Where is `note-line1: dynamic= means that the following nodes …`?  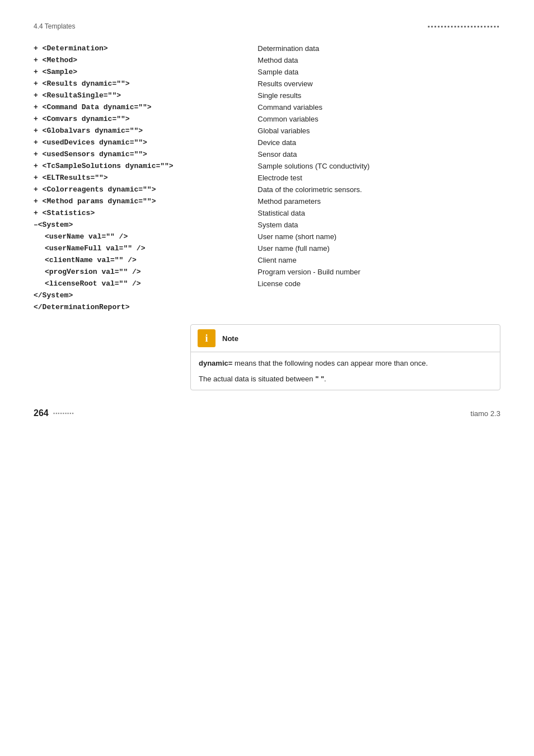 note-line1: dynamic= means that the following nodes … is located at coordinates (345, 363).